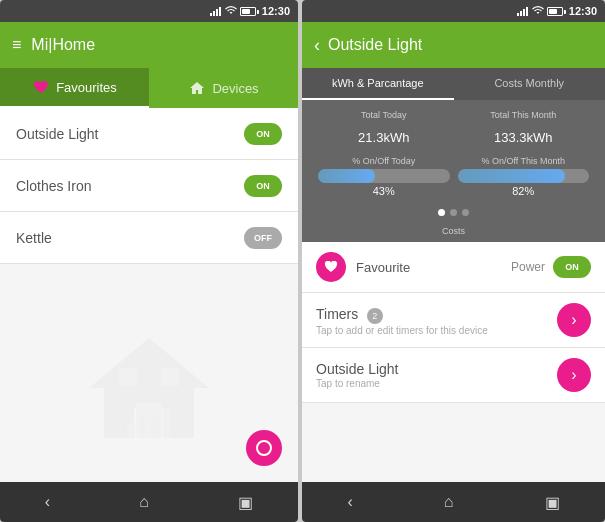 This screenshot has height=522, width=605. I want to click on detail-item-timers: Timers 2 Tap to add or edit timers for t…, so click(454, 320).